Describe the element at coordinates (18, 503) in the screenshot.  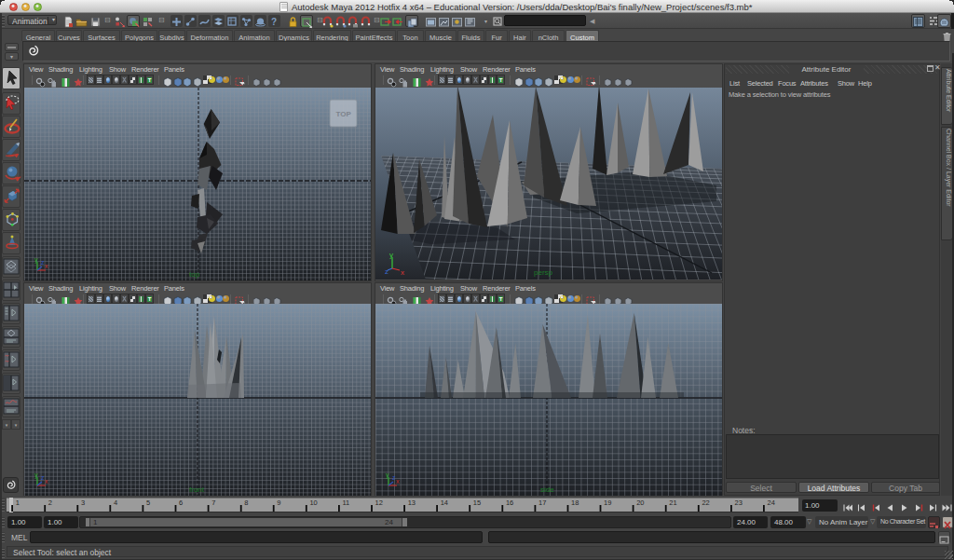
I see `svg-text: 1` at that location.